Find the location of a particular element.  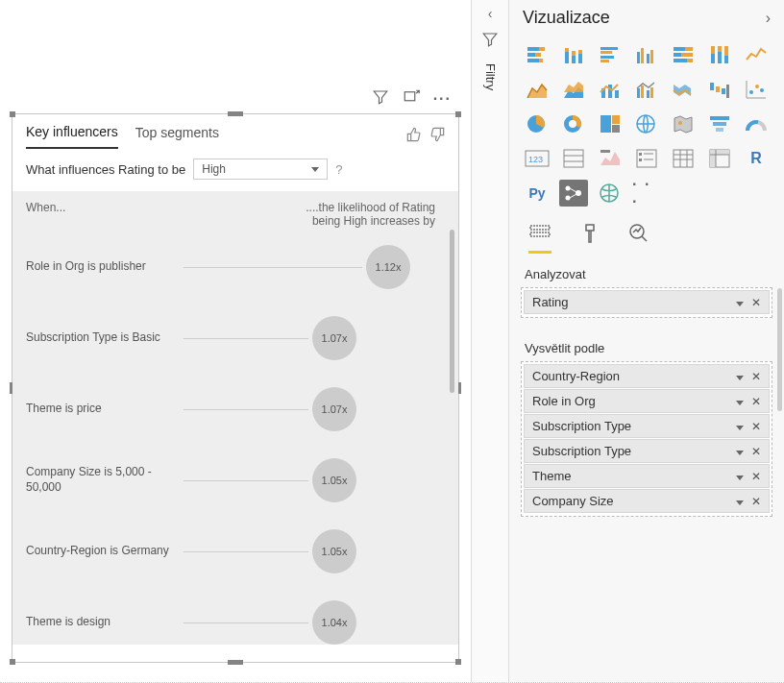

field-pill: Theme ✕ is located at coordinates (647, 476).